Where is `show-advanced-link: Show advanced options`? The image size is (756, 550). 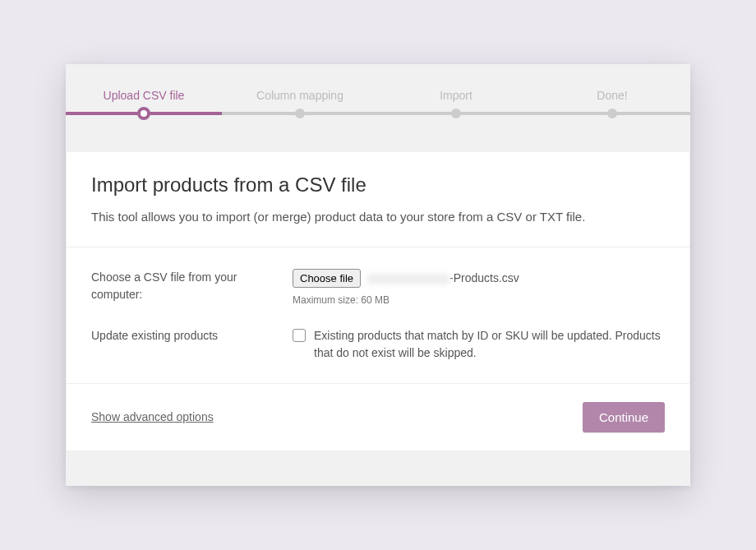 show-advanced-link: Show advanced options is located at coordinates (153, 417).